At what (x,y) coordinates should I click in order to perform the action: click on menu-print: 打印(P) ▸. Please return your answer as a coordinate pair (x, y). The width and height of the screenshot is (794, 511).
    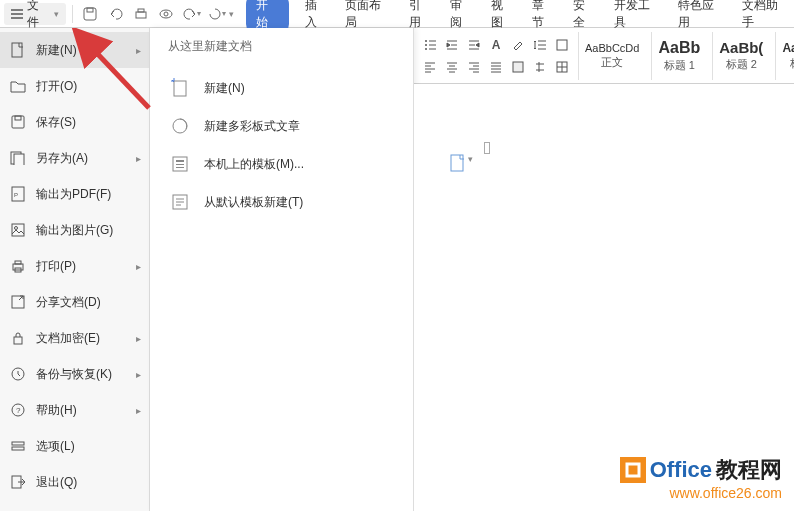
    Looking at the image, I should click on (74, 266).